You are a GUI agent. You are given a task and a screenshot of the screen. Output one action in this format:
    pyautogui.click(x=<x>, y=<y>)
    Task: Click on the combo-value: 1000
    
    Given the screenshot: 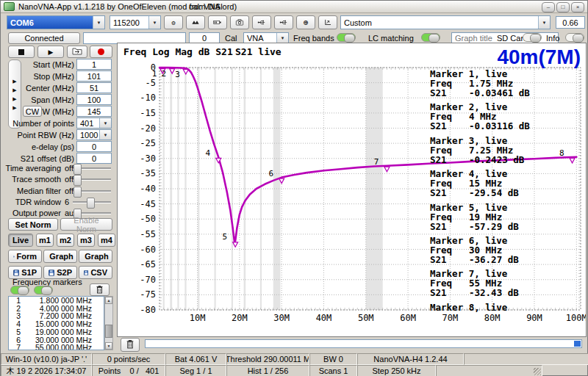 What is the action you would take?
    pyautogui.click(x=88, y=135)
    